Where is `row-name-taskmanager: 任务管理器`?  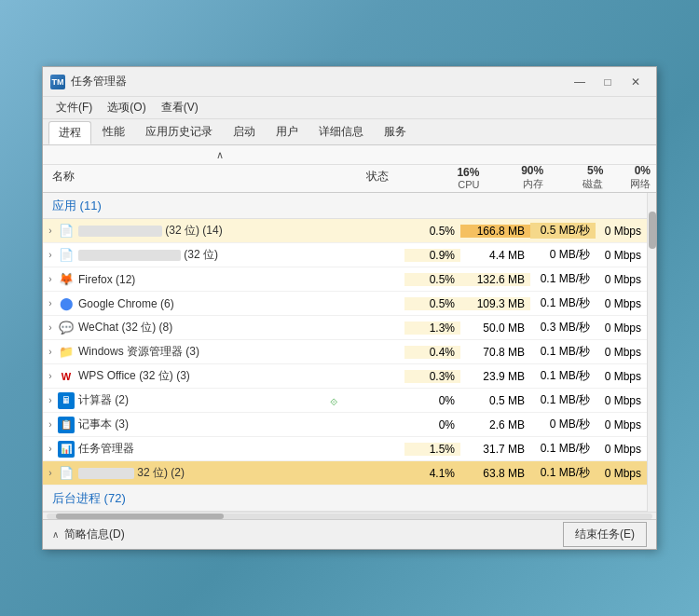
row-name-taskmanager: 任务管理器 is located at coordinates (204, 449).